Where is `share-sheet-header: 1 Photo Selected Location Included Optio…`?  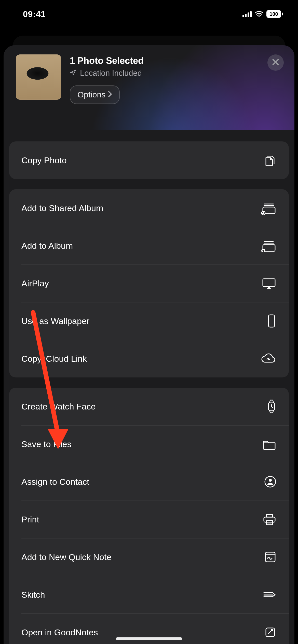
share-sheet-header: 1 Photo Selected Location Included Optio… is located at coordinates (149, 88).